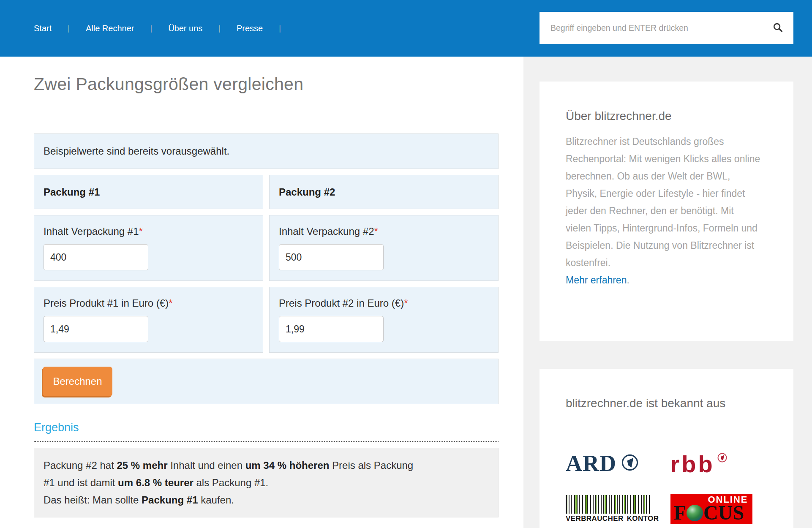  What do you see at coordinates (406, 28) in the screenshot?
I see `top-navbar: Start | Alle Rechner | Über uns | Presse…` at bounding box center [406, 28].